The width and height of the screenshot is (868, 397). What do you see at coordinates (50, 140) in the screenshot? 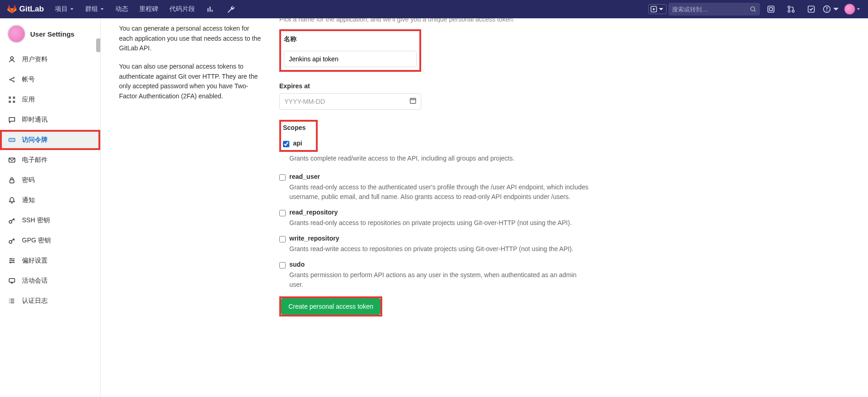
I see `sidebar-item-access-tokens: 访问令牌` at bounding box center [50, 140].